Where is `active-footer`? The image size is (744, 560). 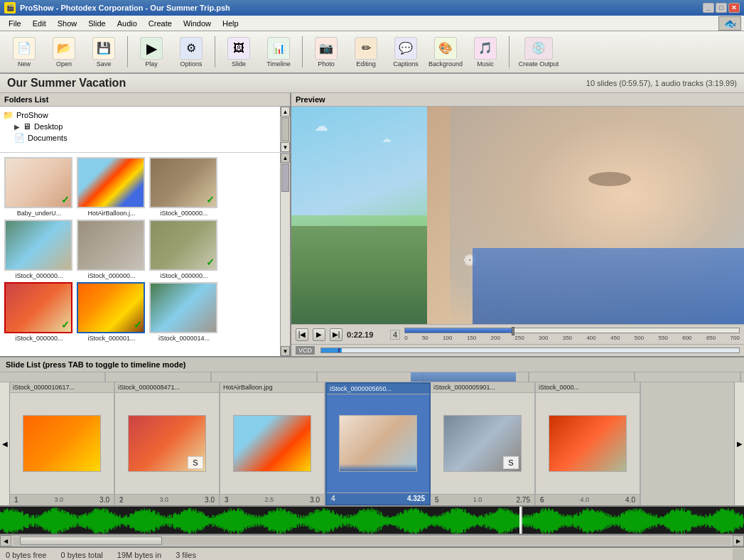 active-footer is located at coordinates (378, 468).